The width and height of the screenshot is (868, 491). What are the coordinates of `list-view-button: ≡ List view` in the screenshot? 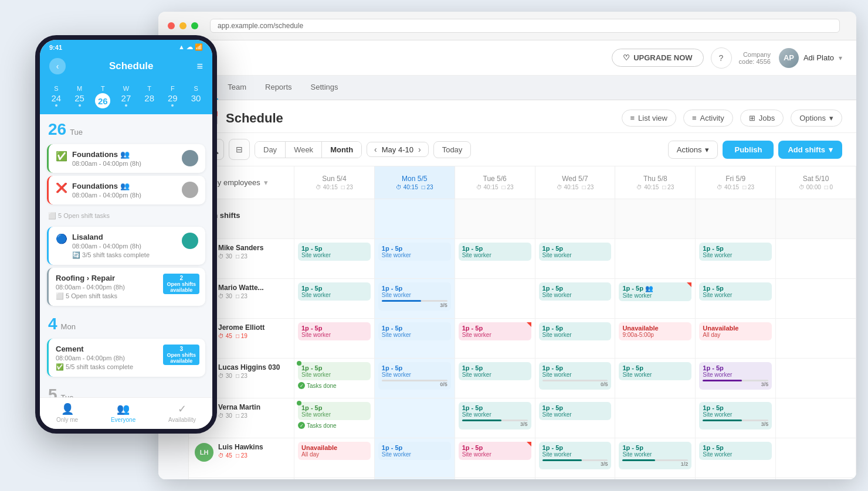 It's located at (649, 118).